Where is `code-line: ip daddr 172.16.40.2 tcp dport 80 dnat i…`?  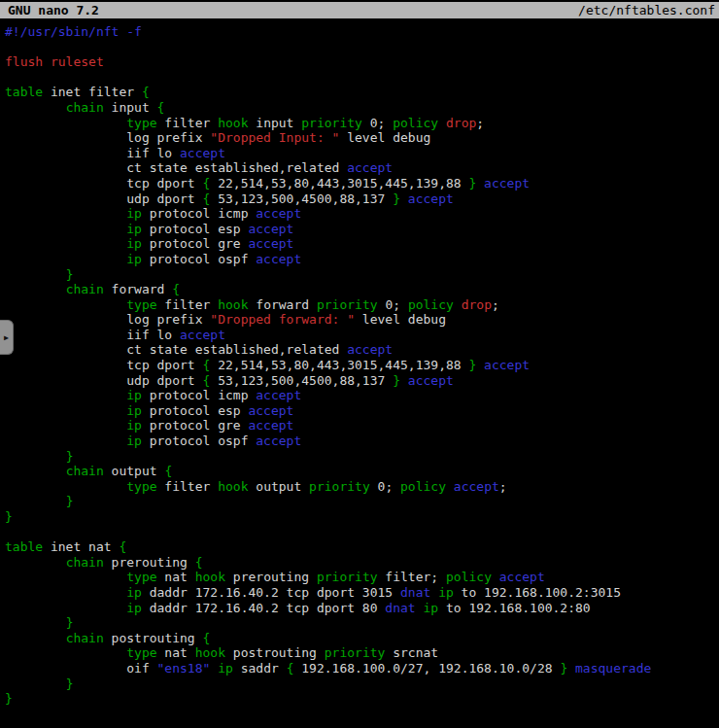 code-line: ip daddr 172.16.40.2 tcp dport 80 dnat i… is located at coordinates (361, 608).